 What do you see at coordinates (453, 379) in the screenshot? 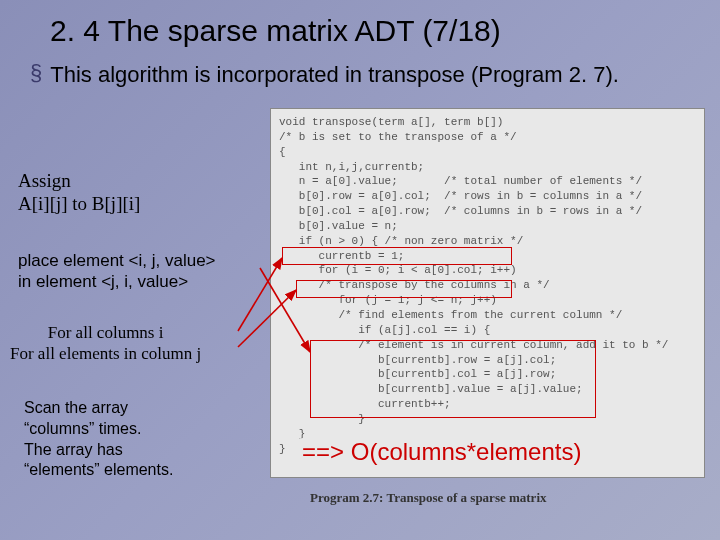
I see `highlight-box-body` at bounding box center [453, 379].